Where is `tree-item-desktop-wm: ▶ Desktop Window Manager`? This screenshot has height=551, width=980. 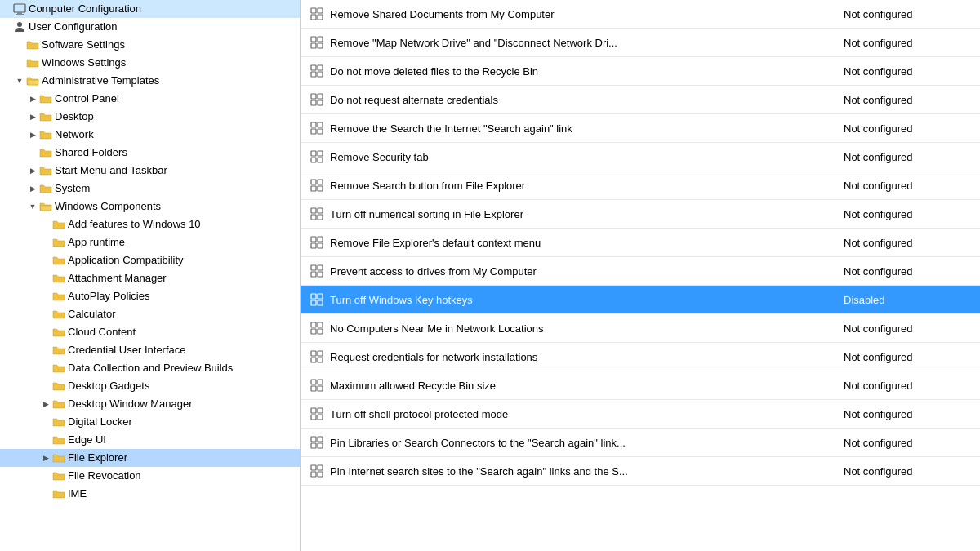
tree-item-desktop-wm: ▶ Desktop Window Manager is located at coordinates (150, 404).